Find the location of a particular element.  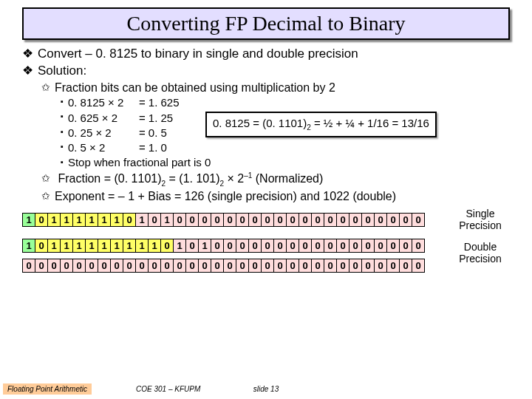

bullet-exponent: Exponent = – 1 + Bias = 126 (single prec… is located at coordinates (276, 197).